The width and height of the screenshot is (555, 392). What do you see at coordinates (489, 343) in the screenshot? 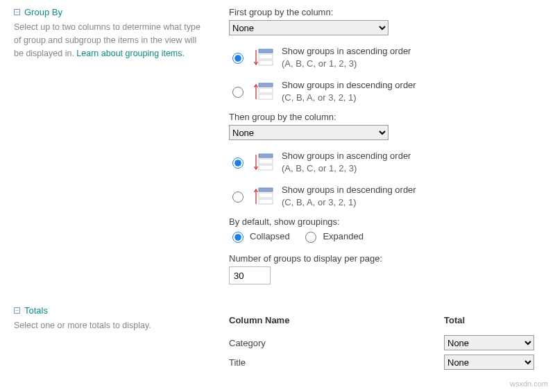
I see `total-select-category: None` at bounding box center [489, 343].